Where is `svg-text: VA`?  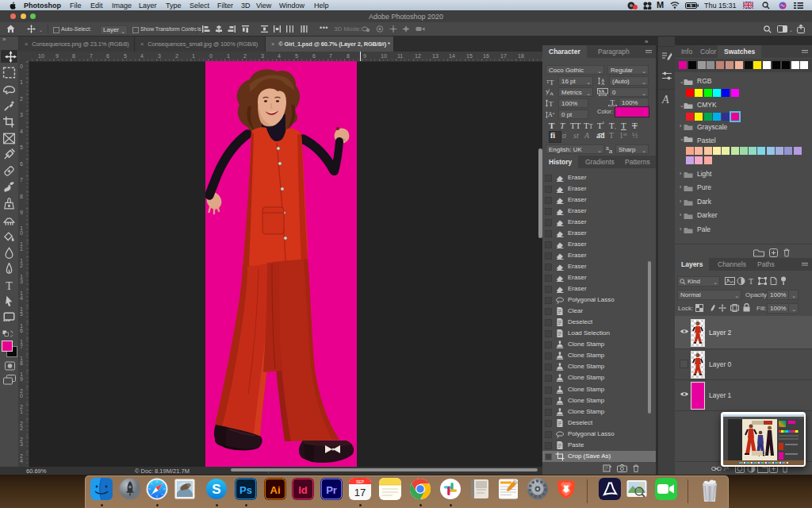 svg-text: VA is located at coordinates (603, 91).